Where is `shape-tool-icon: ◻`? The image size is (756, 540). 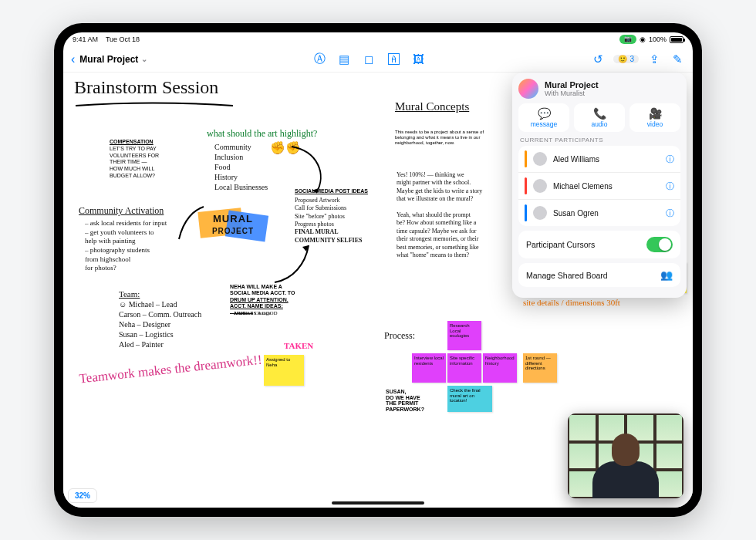
shape-tool-icon: ◻ is located at coordinates (369, 59).